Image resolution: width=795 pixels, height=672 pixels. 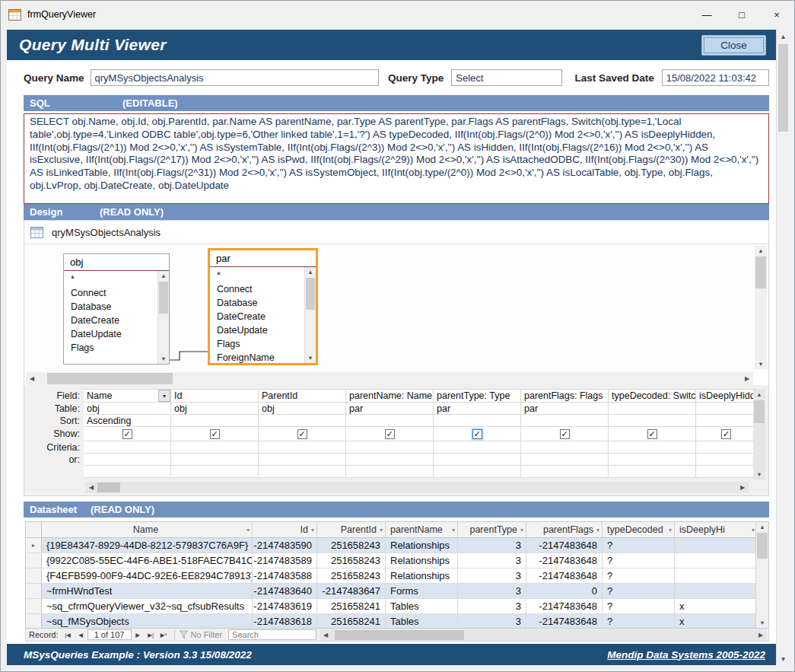 What do you see at coordinates (260, 303) in the screenshot?
I see `field-item: Database` at bounding box center [260, 303].